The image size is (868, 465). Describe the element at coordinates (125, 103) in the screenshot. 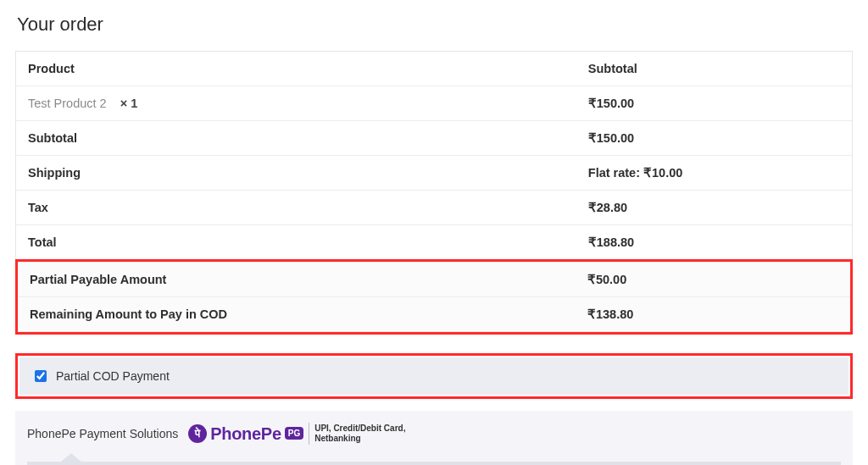

I see `product-qty-prefix: ×` at that location.